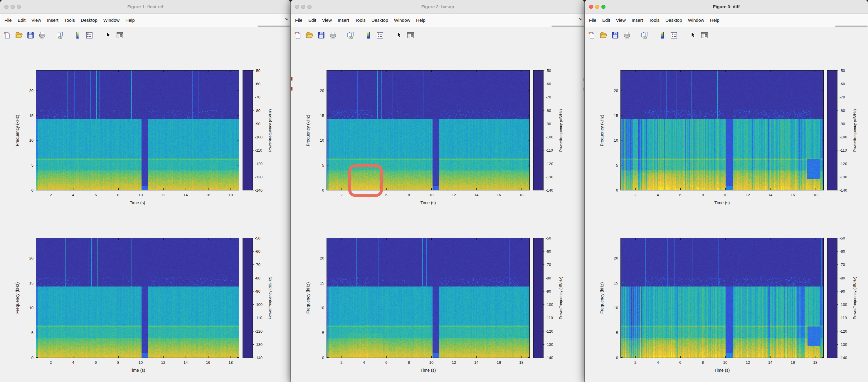  What do you see at coordinates (137, 298) in the screenshot?
I see `spectrogram-canvas-bottom` at bounding box center [137, 298].